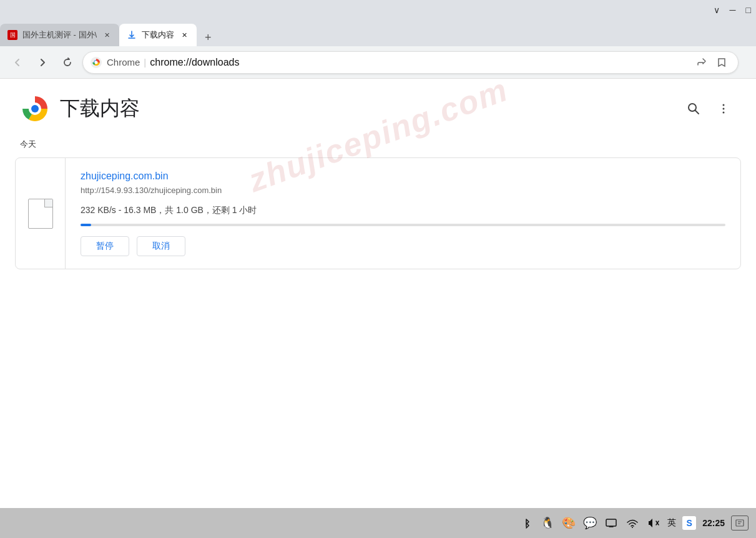 The width and height of the screenshot is (756, 538). What do you see at coordinates (569, 523) in the screenshot?
I see `color-palette-icon: 🎨` at bounding box center [569, 523].